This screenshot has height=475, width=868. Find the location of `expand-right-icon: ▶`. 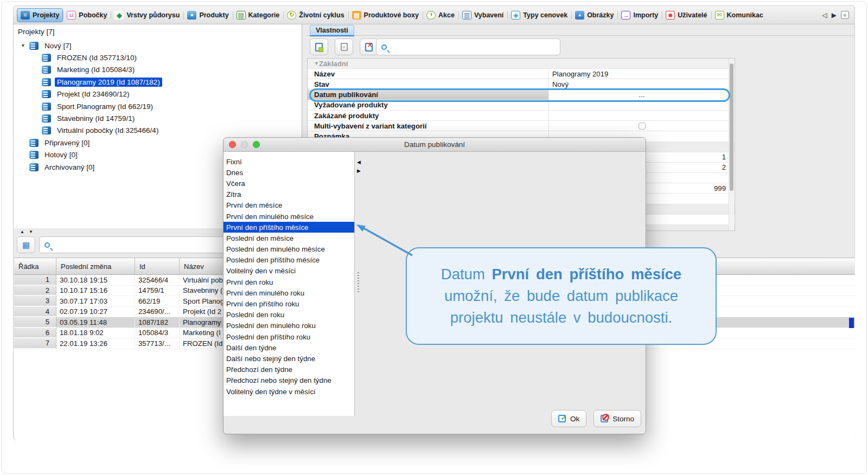

expand-right-icon: ▶ is located at coordinates (359, 171).